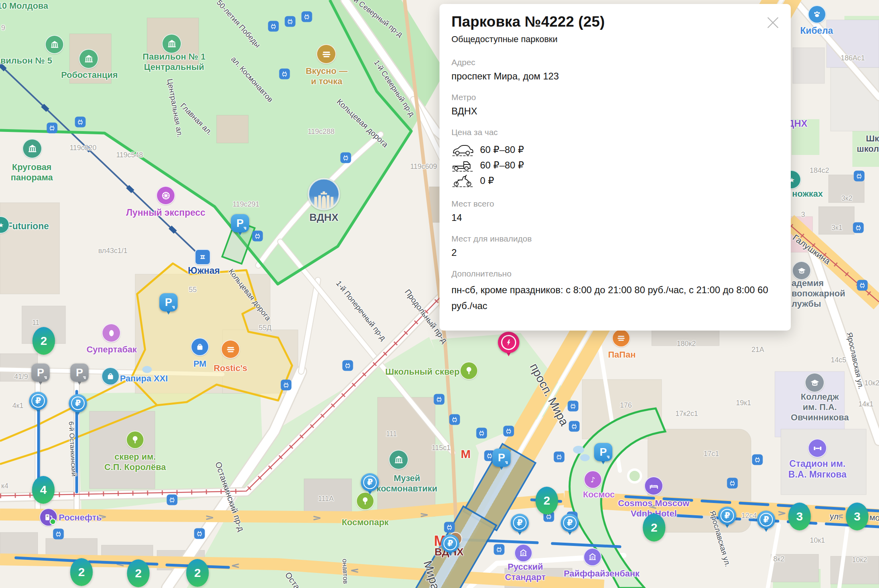 The width and height of the screenshot is (879, 588). I want to click on map-building-label: 115с1, so click(441, 448).